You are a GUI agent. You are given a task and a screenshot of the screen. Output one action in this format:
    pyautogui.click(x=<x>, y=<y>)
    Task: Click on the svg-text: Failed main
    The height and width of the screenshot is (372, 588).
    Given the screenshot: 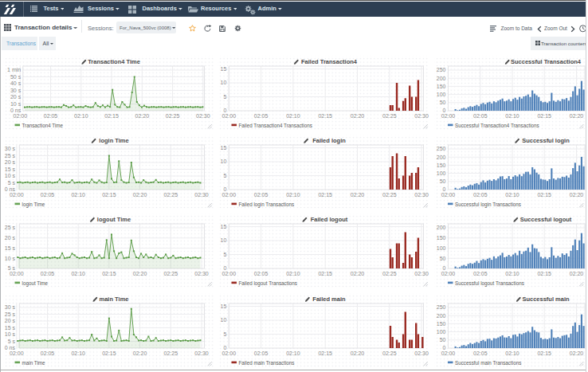 What is the action you would take?
    pyautogui.click(x=329, y=300)
    